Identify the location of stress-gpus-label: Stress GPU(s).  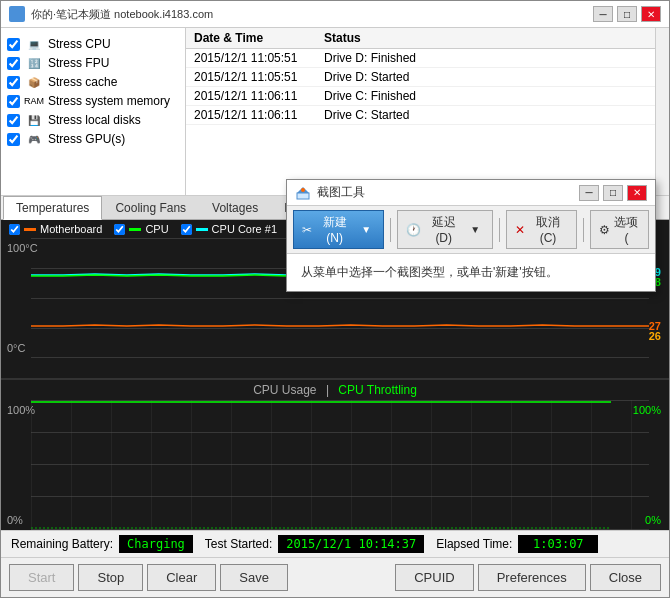
(86, 139).